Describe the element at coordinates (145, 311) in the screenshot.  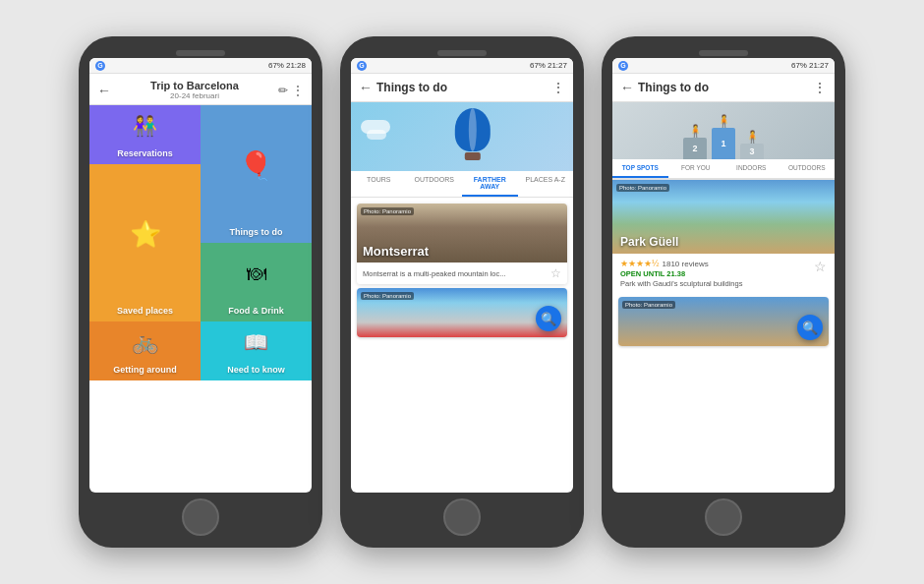
I see `tile-saved-label: Saved places` at that location.